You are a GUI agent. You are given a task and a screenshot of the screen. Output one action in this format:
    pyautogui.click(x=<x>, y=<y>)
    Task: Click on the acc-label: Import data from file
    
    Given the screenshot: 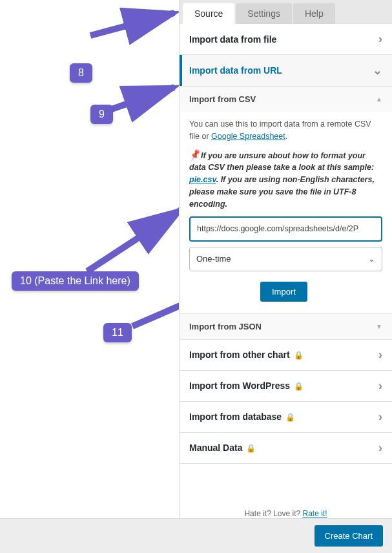 What is the action you would take?
    pyautogui.click(x=232, y=39)
    